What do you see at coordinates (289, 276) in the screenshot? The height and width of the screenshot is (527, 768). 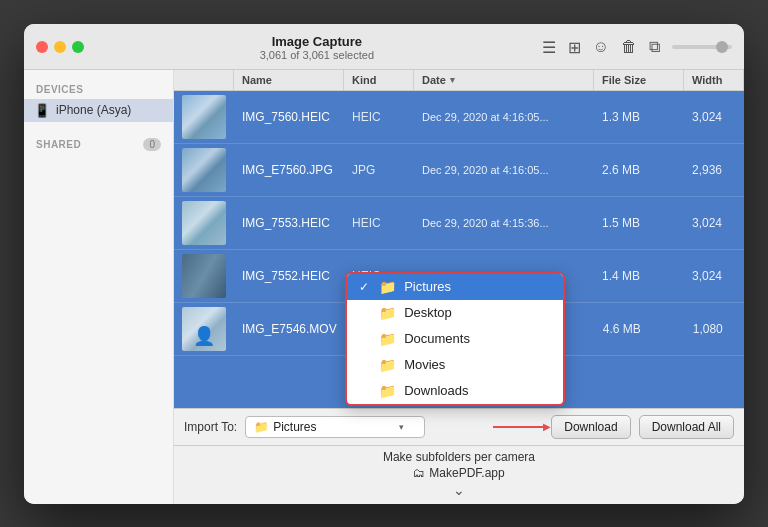 I see `file-name: IMG_7552.HEIC` at bounding box center [289, 276].